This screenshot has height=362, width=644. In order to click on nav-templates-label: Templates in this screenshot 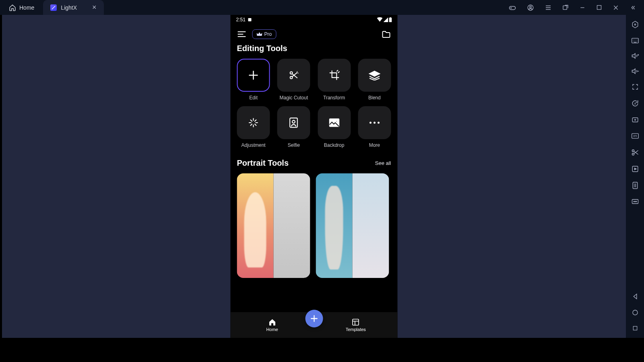, I will do `click(356, 329)`.